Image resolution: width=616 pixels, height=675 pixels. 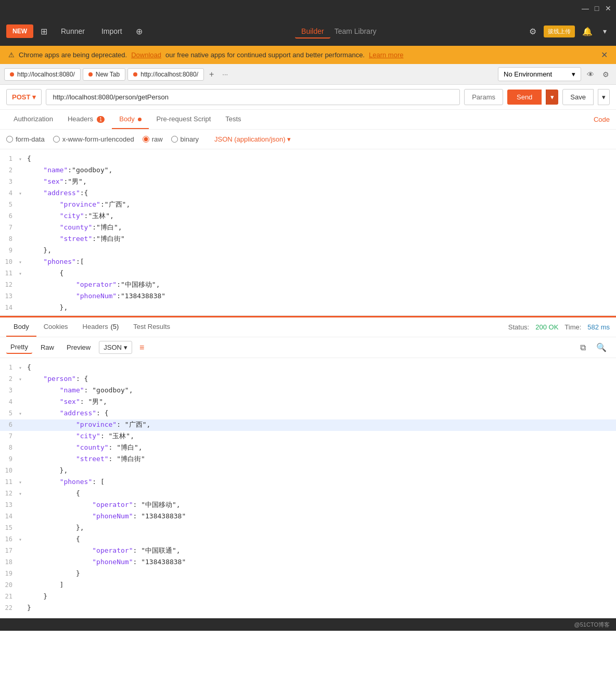 I want to click on search-button: 🔍, so click(x=601, y=348).